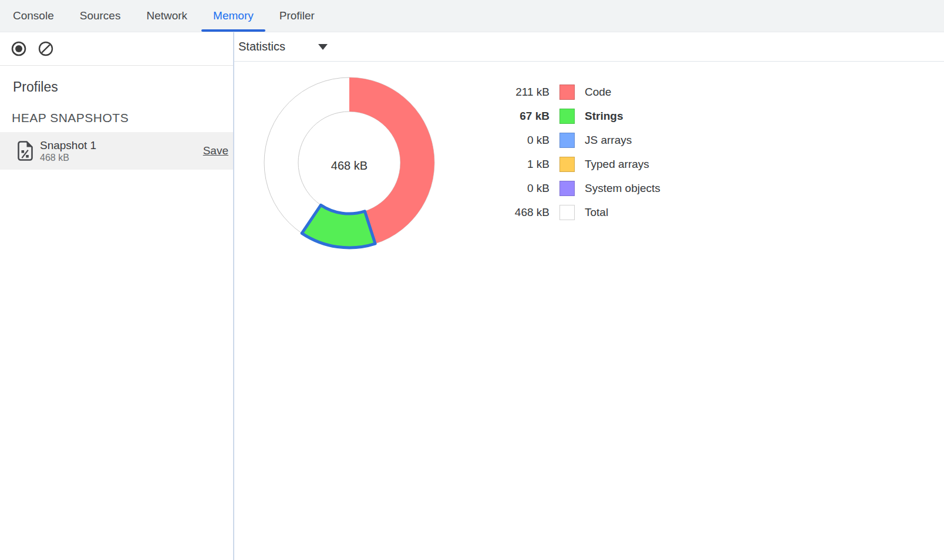 This screenshot has height=560, width=944. What do you see at coordinates (472, 16) in the screenshot?
I see `devtools-tab-bar: Console Sources Network Memory Profiler` at bounding box center [472, 16].